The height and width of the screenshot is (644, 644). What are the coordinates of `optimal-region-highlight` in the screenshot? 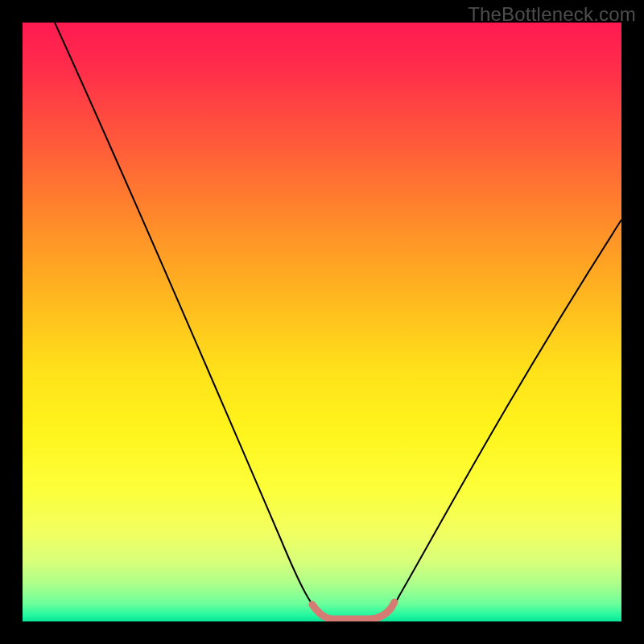 It's located at (353, 610).